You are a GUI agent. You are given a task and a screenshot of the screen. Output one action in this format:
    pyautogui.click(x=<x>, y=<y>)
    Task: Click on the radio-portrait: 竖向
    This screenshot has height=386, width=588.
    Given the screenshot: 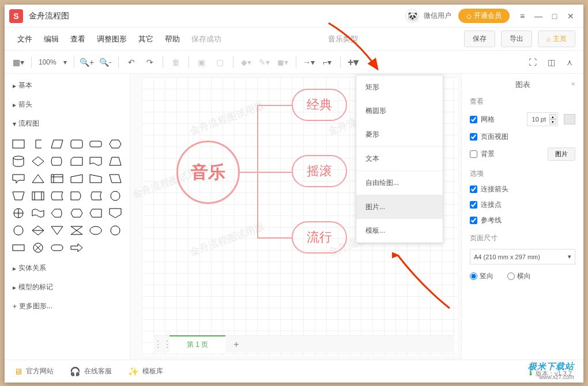 What is the action you would take?
    pyautogui.click(x=482, y=277)
    